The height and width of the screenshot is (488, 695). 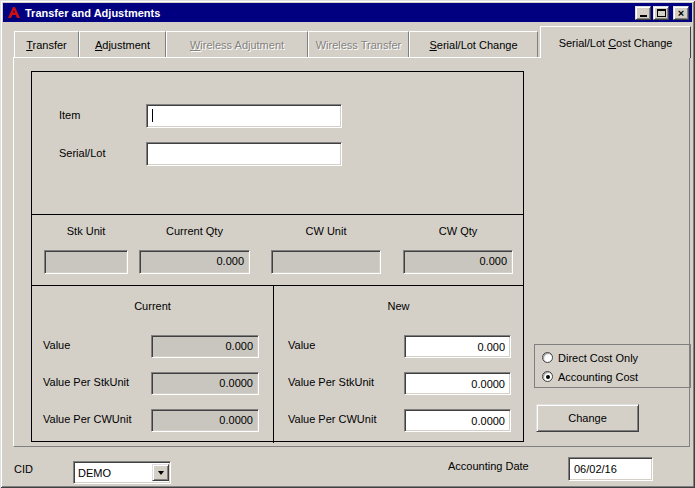 I want to click on tab-wireless-transfer: Wireless Transfer, so click(x=358, y=44).